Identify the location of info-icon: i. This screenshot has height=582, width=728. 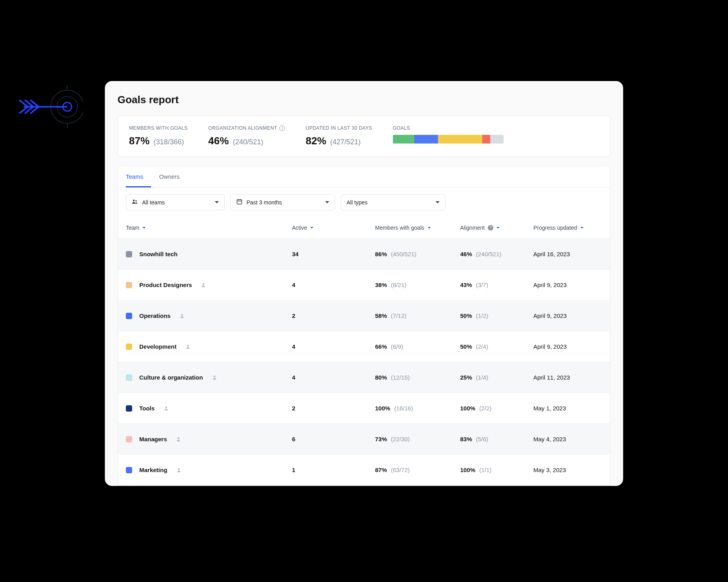
(282, 128).